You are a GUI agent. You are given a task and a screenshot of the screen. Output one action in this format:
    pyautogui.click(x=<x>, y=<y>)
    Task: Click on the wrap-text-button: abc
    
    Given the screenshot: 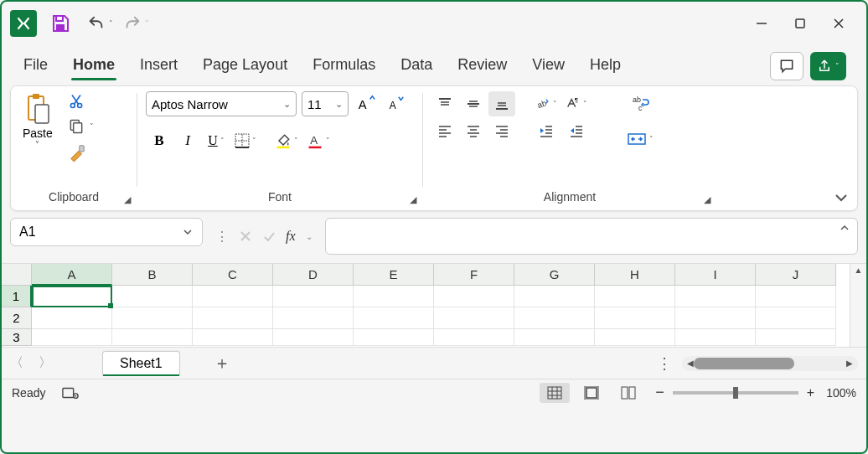 What is the action you would take?
    pyautogui.click(x=640, y=104)
    